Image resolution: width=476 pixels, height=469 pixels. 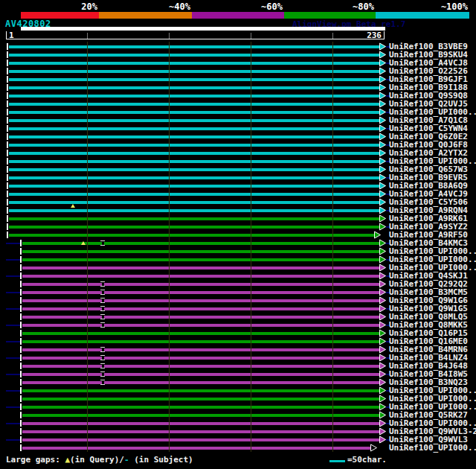 What do you see at coordinates (97, 460) in the screenshot?
I see `legend-query-text: (in Query)/` at bounding box center [97, 460].